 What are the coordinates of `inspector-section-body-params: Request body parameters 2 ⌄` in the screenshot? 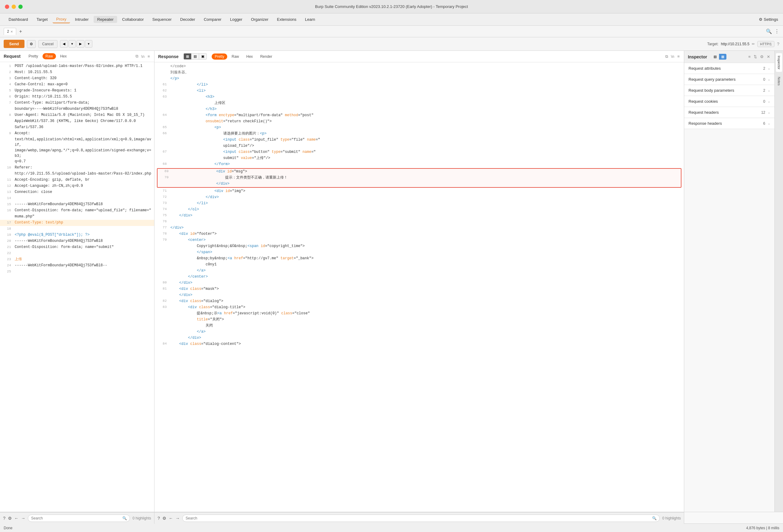 It's located at (729, 90).